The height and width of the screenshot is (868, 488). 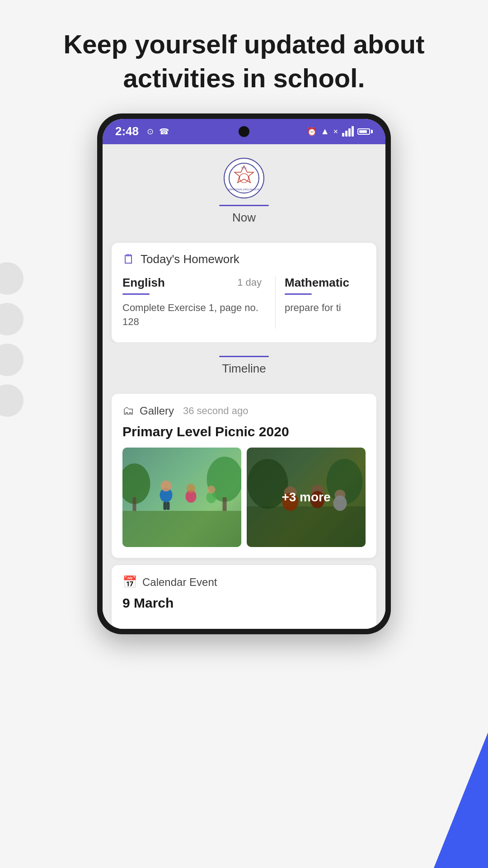 What do you see at coordinates (164, 132) in the screenshot?
I see `whatsapp-icon: ☎` at bounding box center [164, 132].